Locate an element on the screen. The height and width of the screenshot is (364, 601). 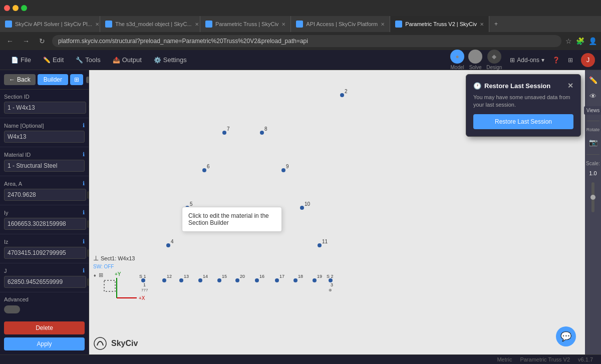
area-info-icon: ℹ is located at coordinates (84, 183).